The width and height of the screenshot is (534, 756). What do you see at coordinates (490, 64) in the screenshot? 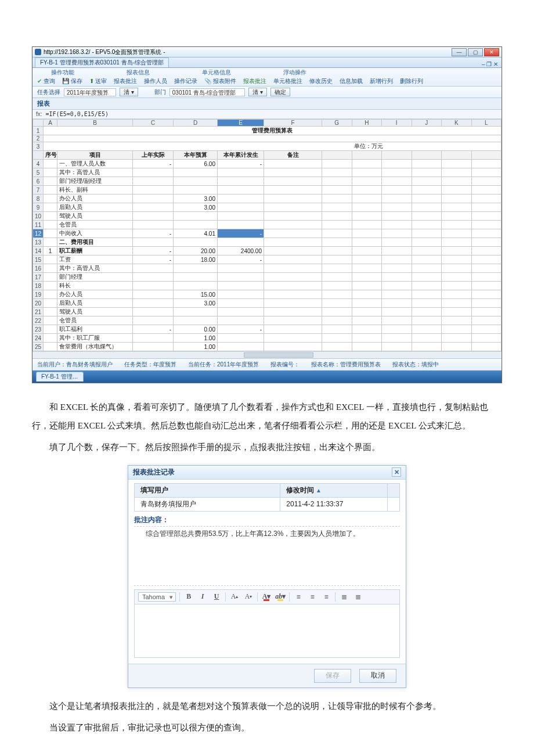
I see `inner-window-controls: – ❐ ✕` at bounding box center [490, 64].